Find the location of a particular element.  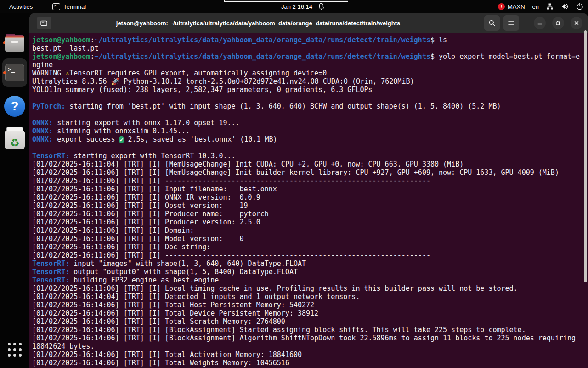

power-icon is located at coordinates (580, 6).